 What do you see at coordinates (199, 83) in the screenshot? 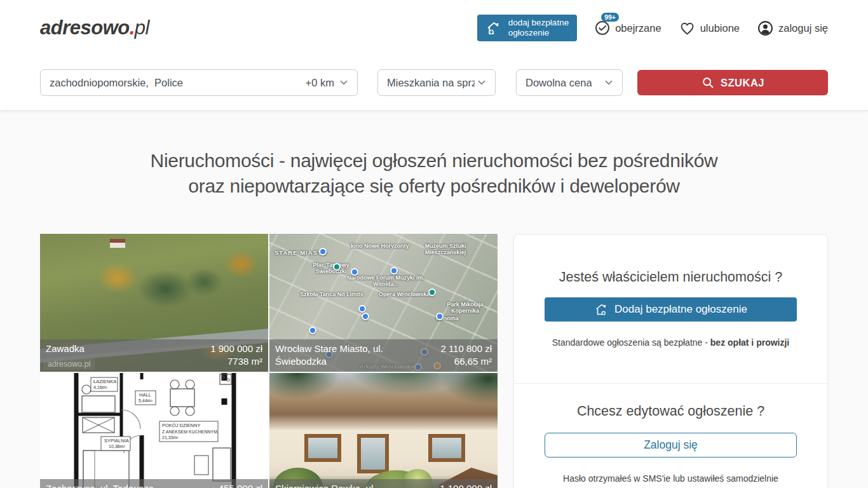
I see `location-search-field: +0 km` at bounding box center [199, 83].